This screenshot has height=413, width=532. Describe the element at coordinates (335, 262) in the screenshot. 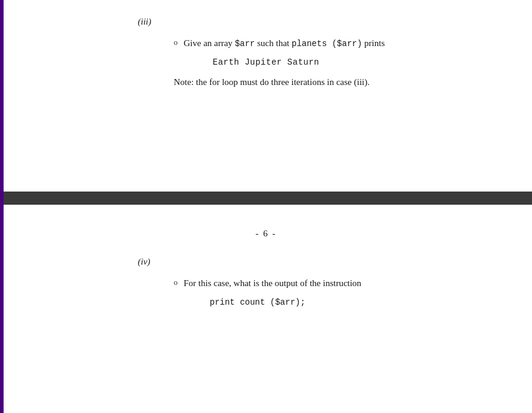

I see `roman-numeral-iv: (iv)` at that location.